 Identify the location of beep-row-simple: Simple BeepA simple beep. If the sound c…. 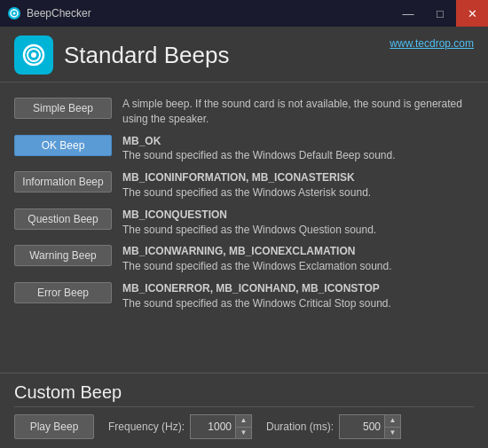
(244, 112).